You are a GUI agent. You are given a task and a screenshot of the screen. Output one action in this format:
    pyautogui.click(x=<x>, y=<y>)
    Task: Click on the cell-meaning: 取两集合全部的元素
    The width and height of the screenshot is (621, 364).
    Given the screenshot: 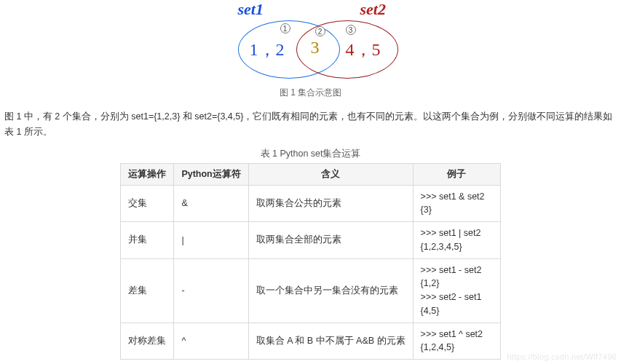 What is the action you would take?
    pyautogui.click(x=331, y=240)
    